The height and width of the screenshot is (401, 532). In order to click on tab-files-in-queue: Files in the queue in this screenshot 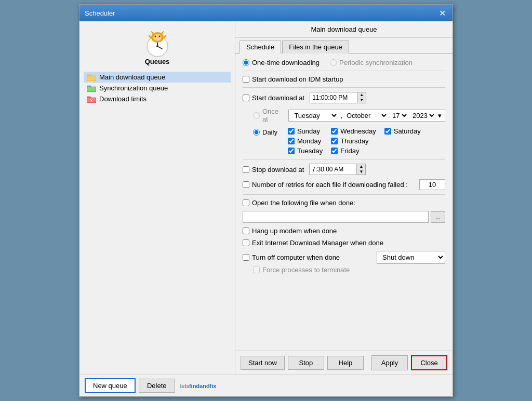, I will do `click(316, 47)`.